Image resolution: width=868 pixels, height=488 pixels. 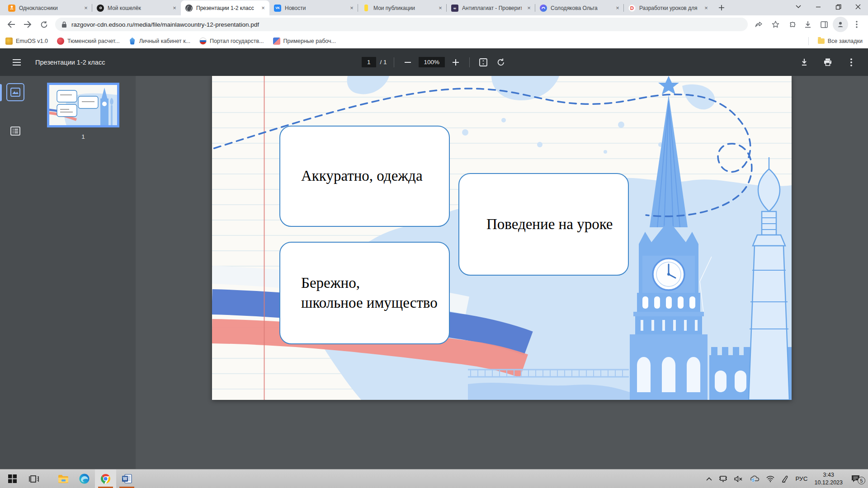 I want to click on tab-title: Одноклассники, so click(x=49, y=8).